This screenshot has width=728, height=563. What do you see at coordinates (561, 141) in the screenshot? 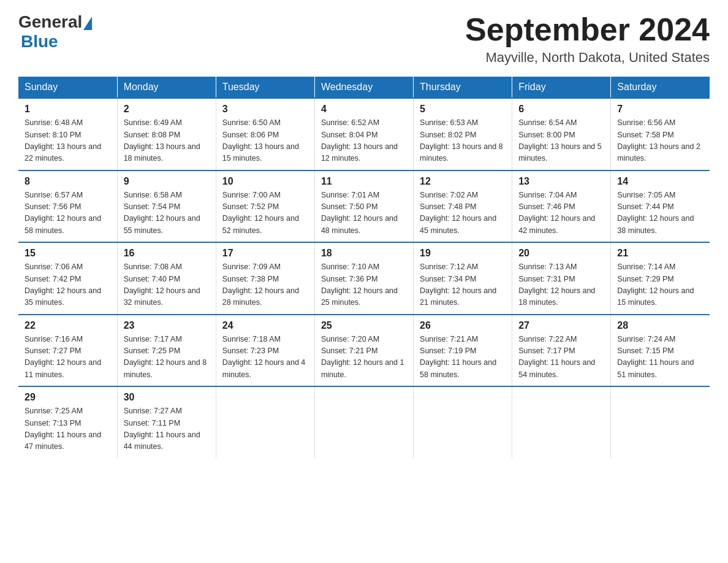
I see `day-info: Sunrise: 6:54 AMSunset: 8:00 PMDaylight:…` at bounding box center [561, 141].